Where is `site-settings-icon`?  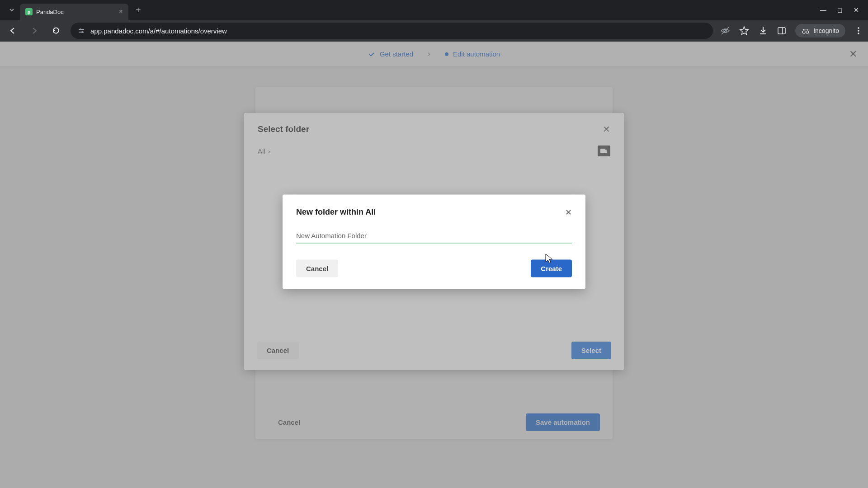 site-settings-icon is located at coordinates (81, 31).